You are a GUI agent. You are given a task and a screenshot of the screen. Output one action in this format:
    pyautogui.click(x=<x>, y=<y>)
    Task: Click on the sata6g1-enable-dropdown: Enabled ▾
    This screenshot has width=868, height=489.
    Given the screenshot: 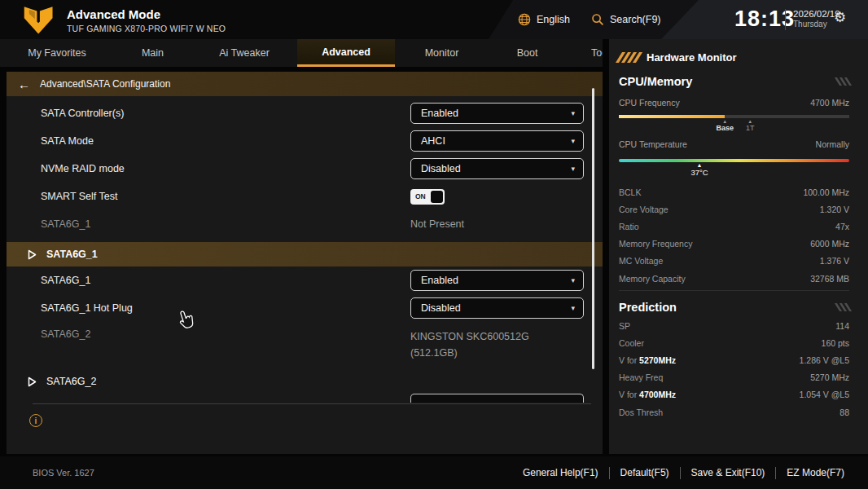 What is the action you would take?
    pyautogui.click(x=497, y=280)
    